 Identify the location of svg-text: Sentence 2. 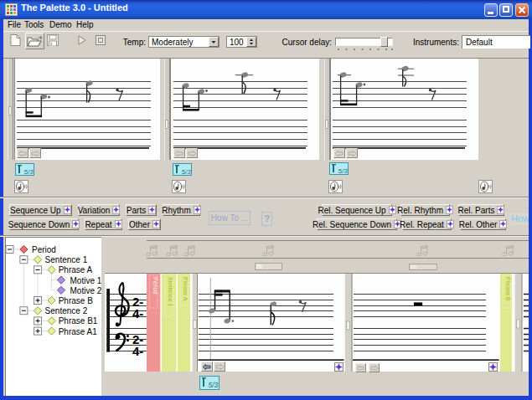
(67, 311).